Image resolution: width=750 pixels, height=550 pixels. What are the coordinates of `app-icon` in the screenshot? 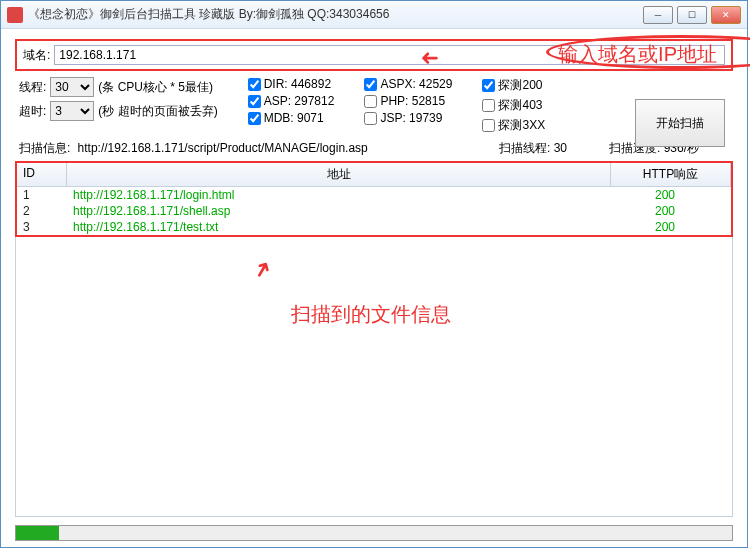 It's located at (15, 15).